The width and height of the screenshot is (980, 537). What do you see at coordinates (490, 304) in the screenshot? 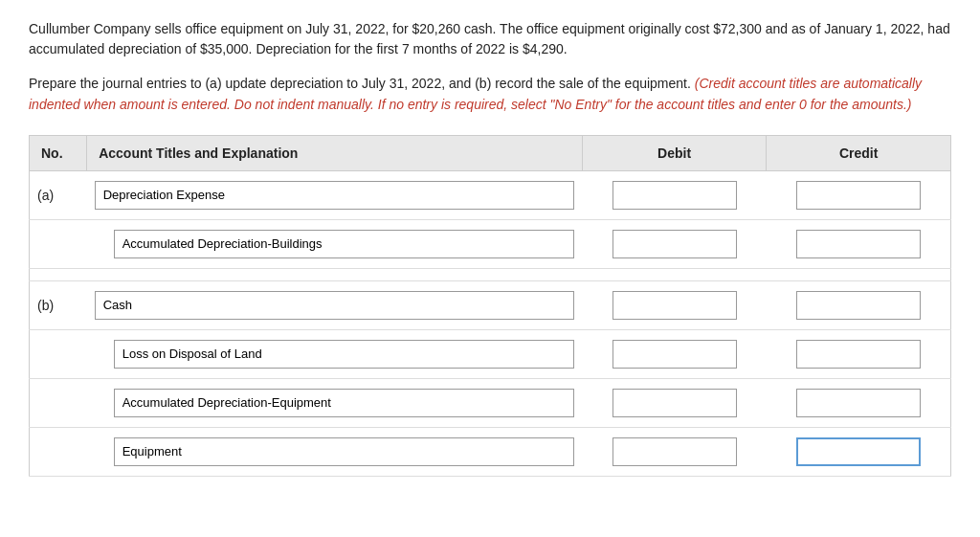
I see `table-row: (b)` at bounding box center [490, 304].